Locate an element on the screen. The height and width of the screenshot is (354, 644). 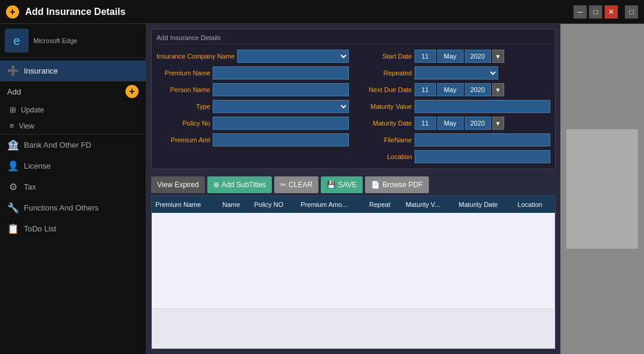
sidebar-item-bank: 🏦 Bank And Other FD is located at coordinates (73, 145).